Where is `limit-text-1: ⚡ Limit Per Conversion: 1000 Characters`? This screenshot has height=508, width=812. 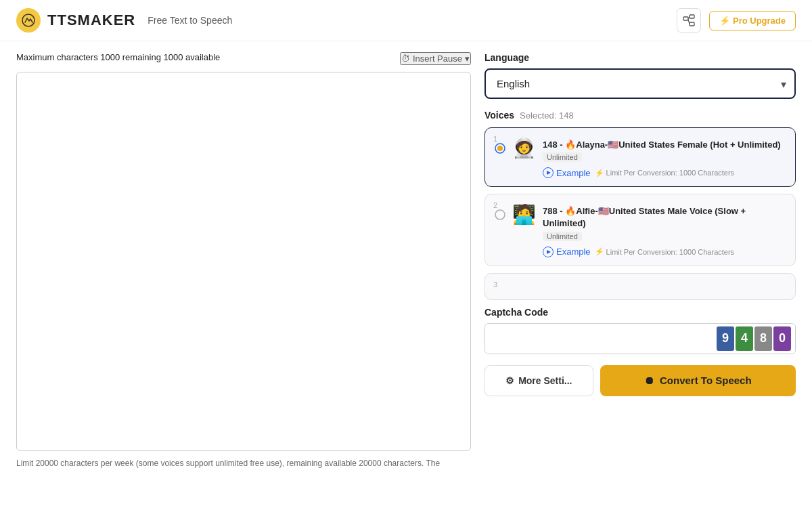
limit-text-1: ⚡ Limit Per Conversion: 1000 Characters is located at coordinates (664, 173).